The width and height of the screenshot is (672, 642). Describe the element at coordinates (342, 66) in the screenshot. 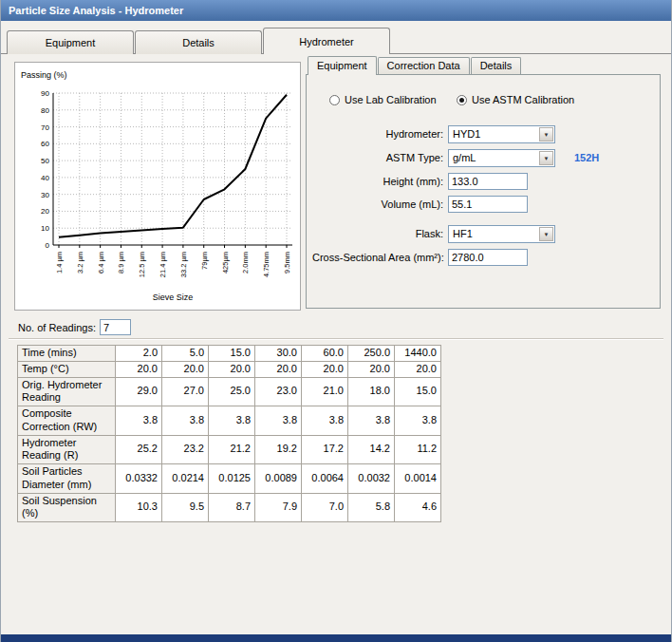

I see `sub-tab-equipment: Equipment` at that location.